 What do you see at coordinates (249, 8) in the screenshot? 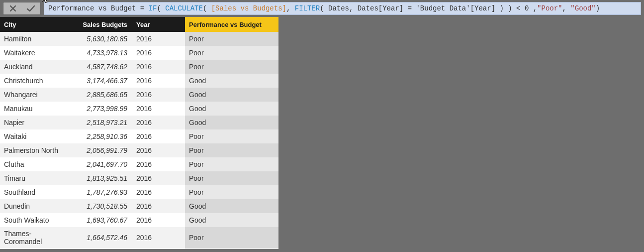
I see `formula-token: [Sales vs Budgets]` at bounding box center [249, 8].